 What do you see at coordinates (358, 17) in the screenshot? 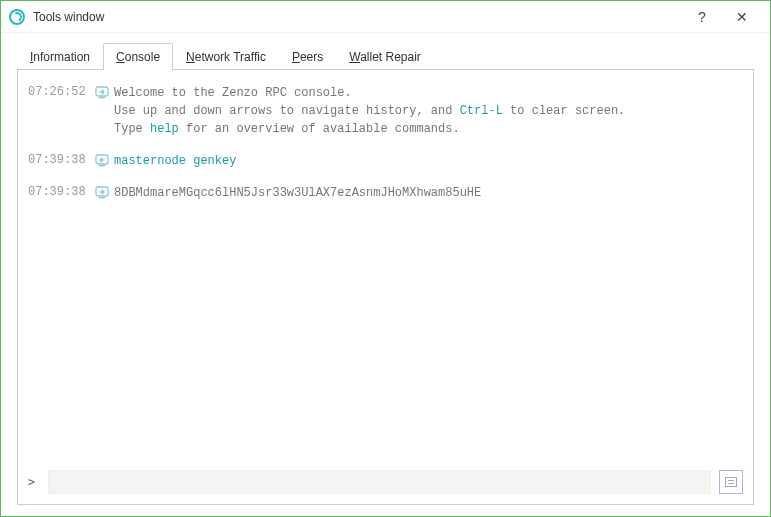
I see `window-title: Tools window` at bounding box center [358, 17].